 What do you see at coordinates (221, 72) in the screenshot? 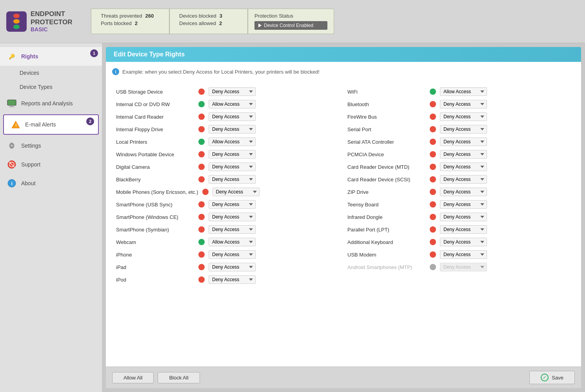
I see `info-text: Example: when you select Deny Access for…` at bounding box center [221, 72].